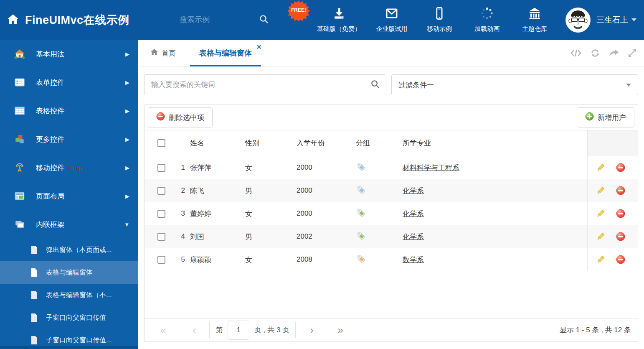  What do you see at coordinates (69, 250) in the screenshot?
I see `sidebar-subitem-popup-window: 弹出窗体（本页面或...` at bounding box center [69, 250].